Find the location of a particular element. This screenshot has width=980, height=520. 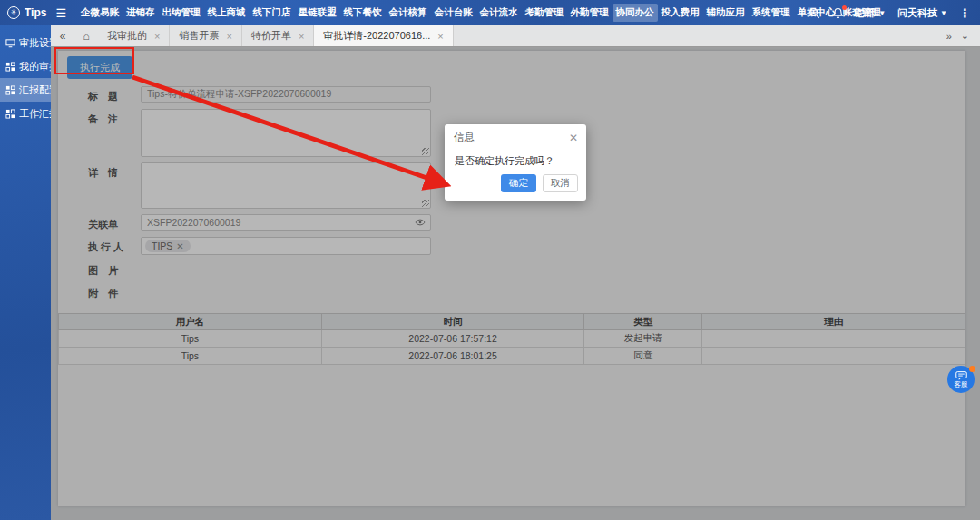

cancel-button: 取消 is located at coordinates (561, 183).